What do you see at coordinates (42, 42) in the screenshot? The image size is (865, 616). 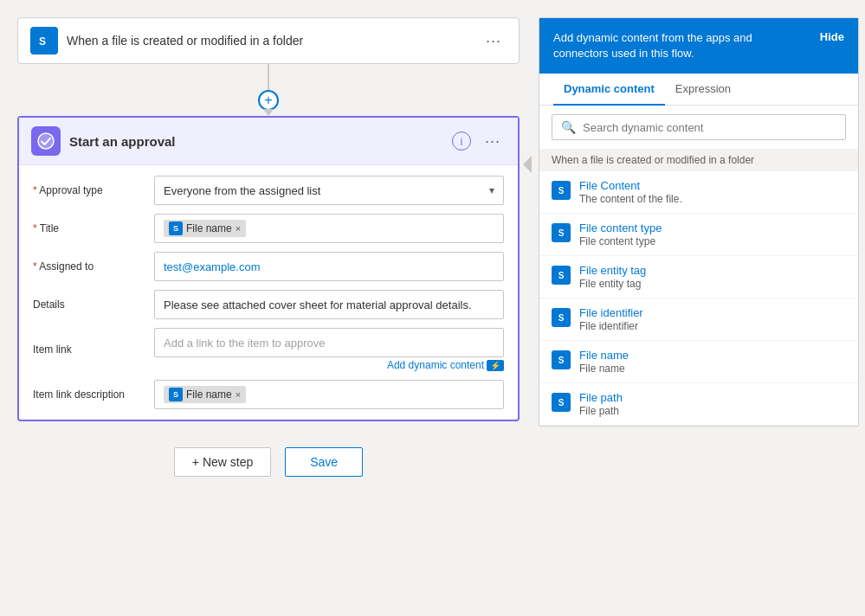 I see `svg-text: S` at bounding box center [42, 42].